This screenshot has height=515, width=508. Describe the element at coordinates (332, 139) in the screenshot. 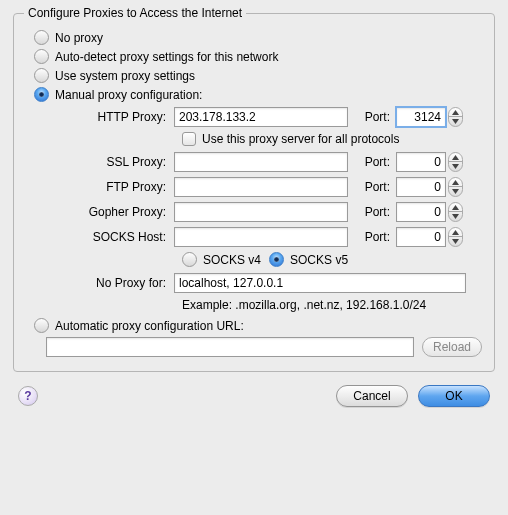

I see `all-protocols-row: Use this proxy server for all protocols` at that location.